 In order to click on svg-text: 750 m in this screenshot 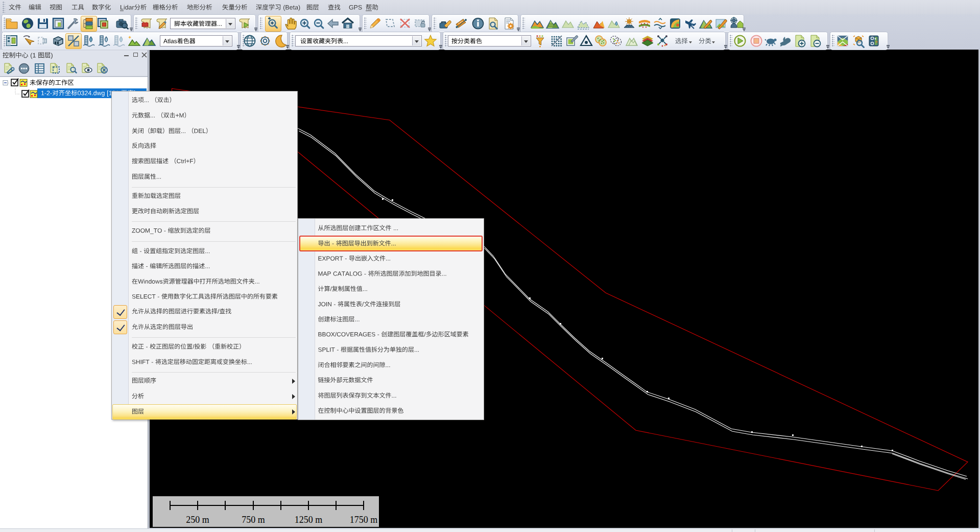, I will do `click(253, 520)`.